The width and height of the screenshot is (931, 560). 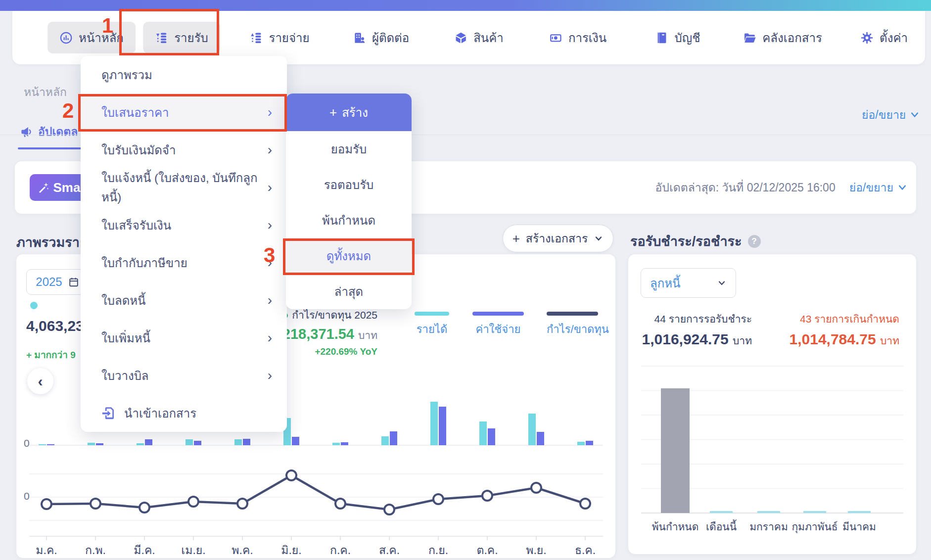 I want to click on legend-profit: กำไร/ขาดทุน, so click(x=572, y=325).